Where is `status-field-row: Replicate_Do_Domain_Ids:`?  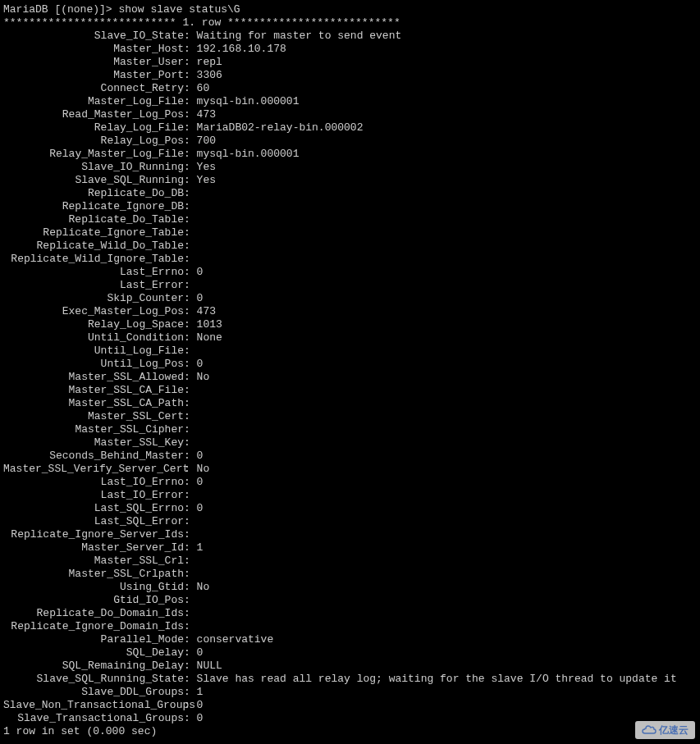 status-field-row: Replicate_Do_Domain_Ids: is located at coordinates (350, 614).